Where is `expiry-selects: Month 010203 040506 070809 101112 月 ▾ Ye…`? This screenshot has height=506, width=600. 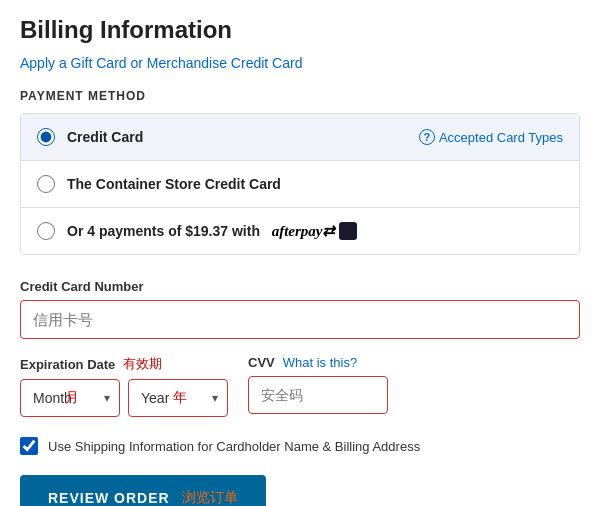 expiry-selects: Month 010203 040506 070809 101112 月 ▾ Ye… is located at coordinates (124, 398).